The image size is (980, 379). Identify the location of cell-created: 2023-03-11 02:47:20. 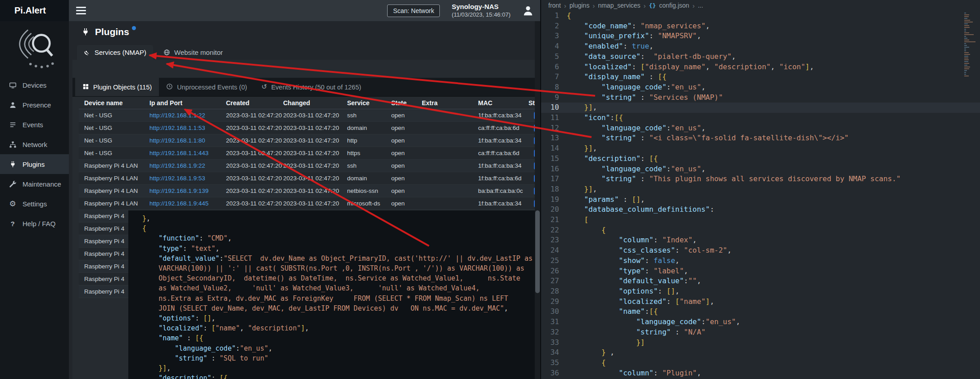
(249, 191).